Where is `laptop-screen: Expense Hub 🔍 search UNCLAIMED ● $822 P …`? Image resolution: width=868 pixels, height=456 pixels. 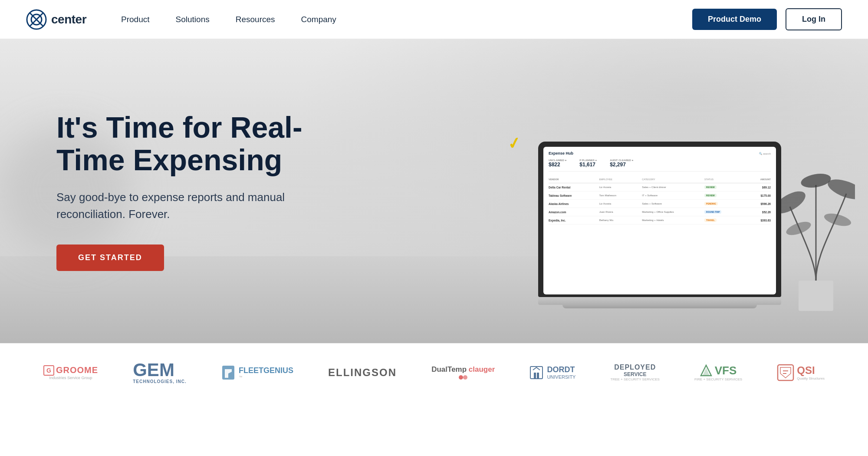 laptop-screen: Expense Hub 🔍 search UNCLAIMED ● $822 P … is located at coordinates (660, 221).